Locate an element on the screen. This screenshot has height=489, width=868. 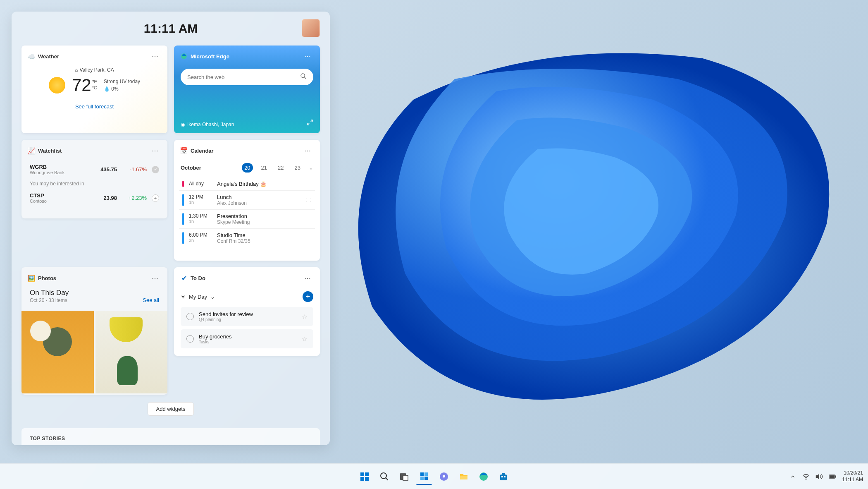
photos-title: Photos is located at coordinates (47, 278).